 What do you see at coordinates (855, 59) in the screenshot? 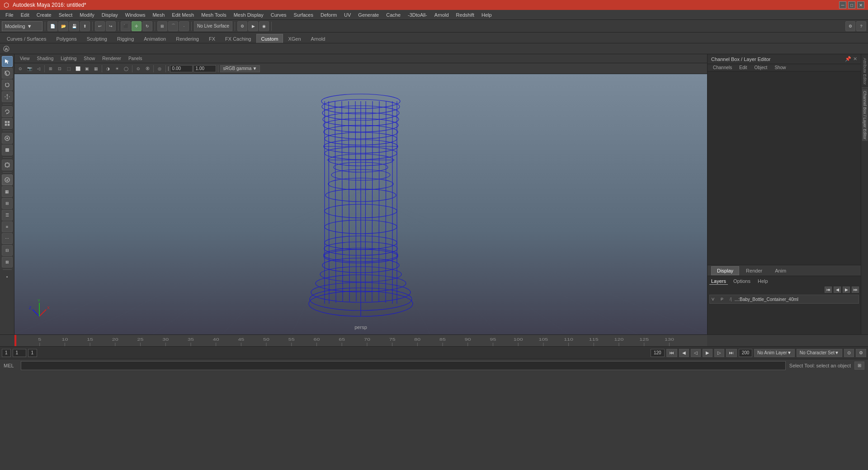
I see `panel-close-icon: ✕` at bounding box center [855, 59].